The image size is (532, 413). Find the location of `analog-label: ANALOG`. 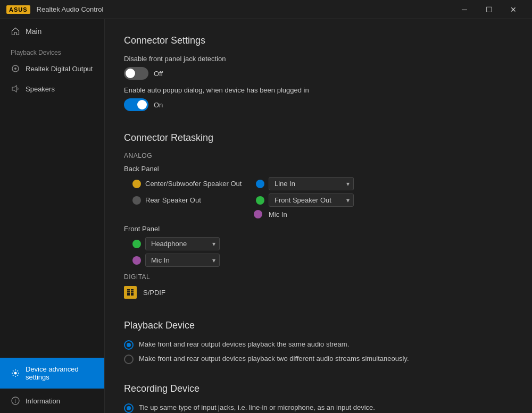

analog-label: ANALOG is located at coordinates (318, 156).